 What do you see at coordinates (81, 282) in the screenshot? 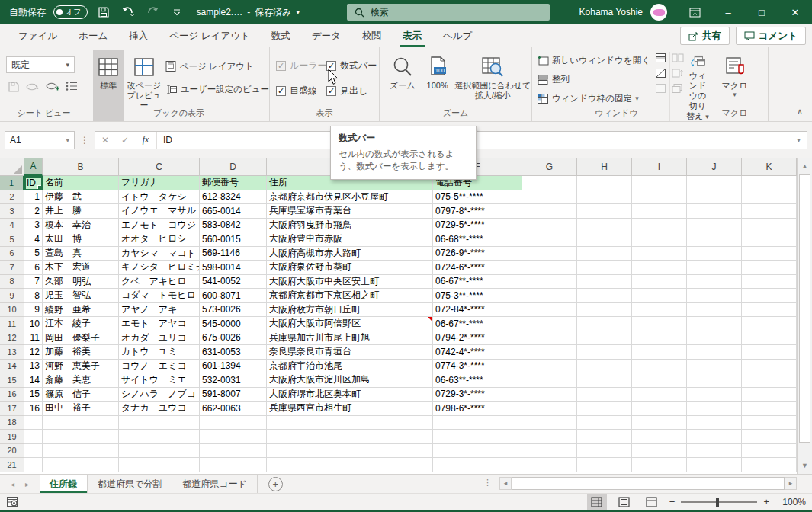
I see `cell: 久部 明弘` at bounding box center [81, 282].